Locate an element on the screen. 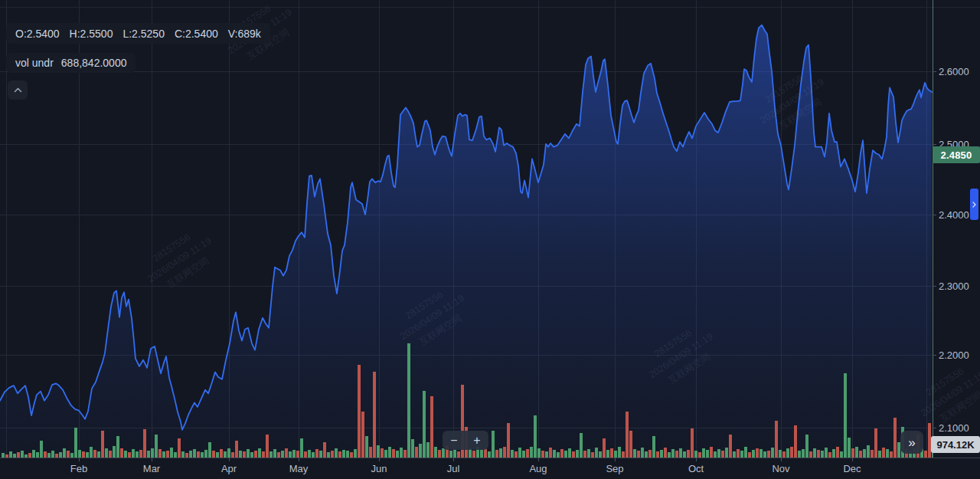  time-tick-label: Sep is located at coordinates (614, 469).